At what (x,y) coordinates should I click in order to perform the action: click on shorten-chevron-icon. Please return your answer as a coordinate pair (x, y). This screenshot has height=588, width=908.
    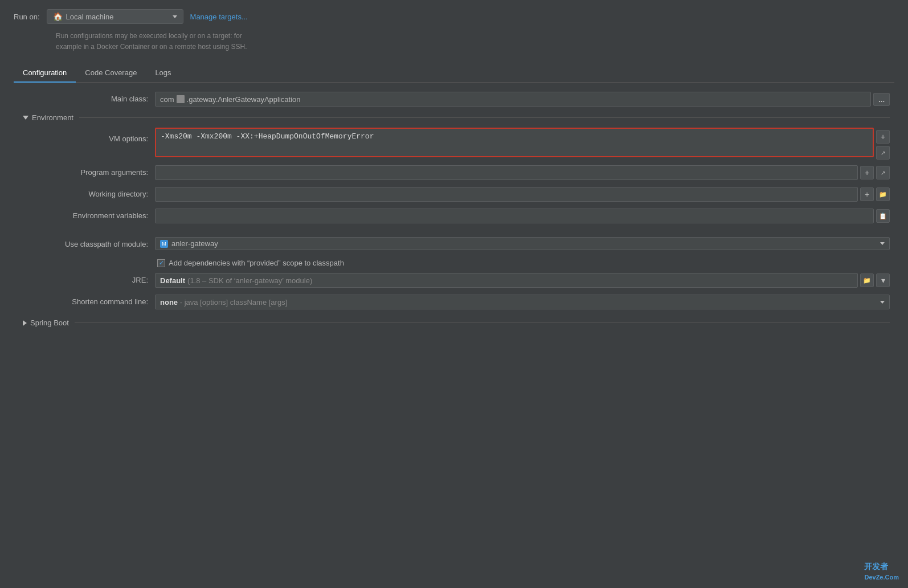
    Looking at the image, I should click on (882, 302).